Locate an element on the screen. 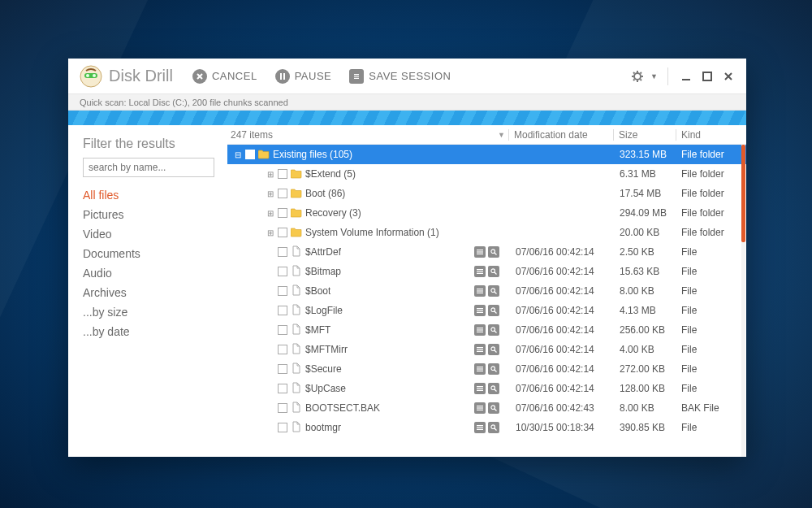 The height and width of the screenshot is (508, 812). sort-indicator-icon: ▼ is located at coordinates (503, 135).